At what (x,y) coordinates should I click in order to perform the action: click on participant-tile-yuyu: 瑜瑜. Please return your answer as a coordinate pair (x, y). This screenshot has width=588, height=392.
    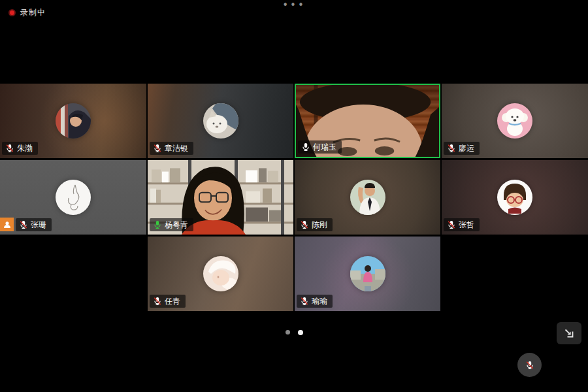
    Looking at the image, I should click on (367, 274).